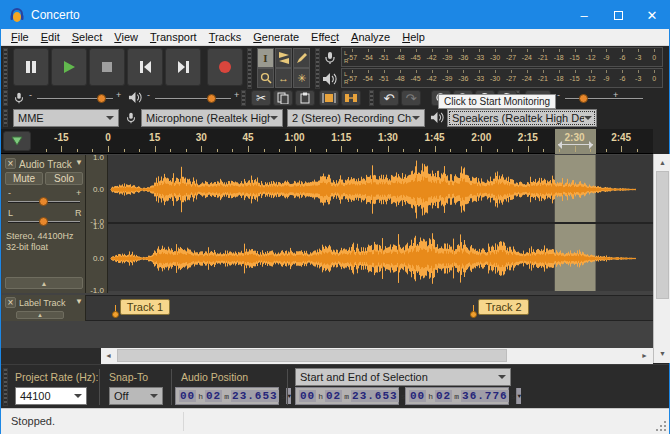 The image size is (670, 434). Describe the element at coordinates (261, 98) in the screenshot. I see `cut-button: ✂` at that location.